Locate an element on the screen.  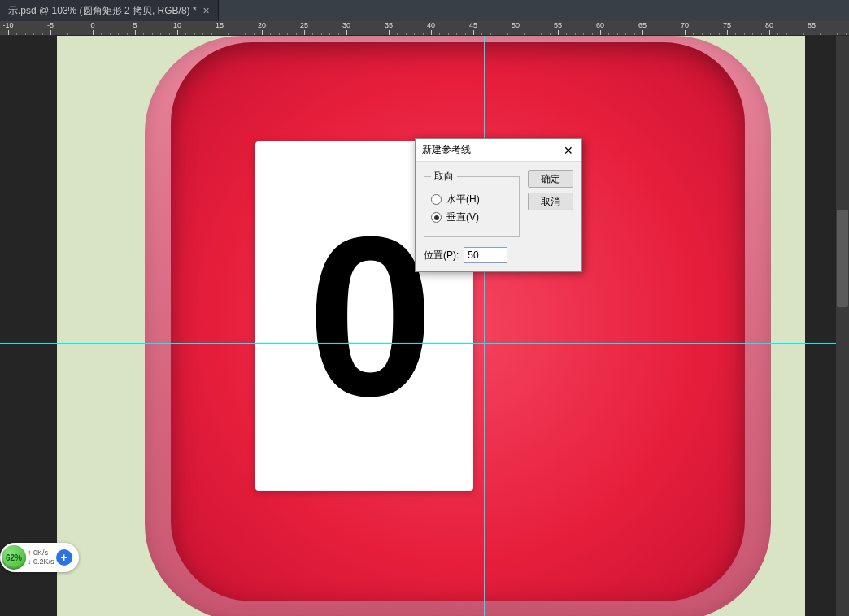
close-icon: ✕ is located at coordinates (568, 150).